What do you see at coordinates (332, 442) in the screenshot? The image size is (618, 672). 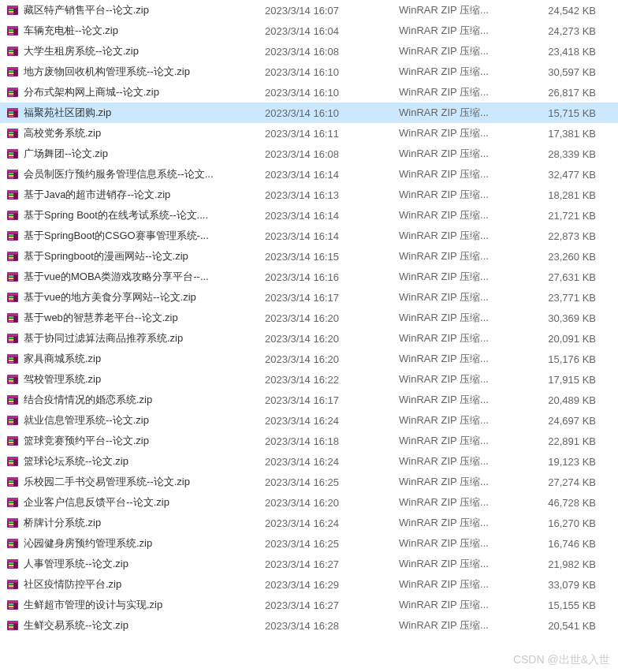 I see `file-date: 2023/3/14 16:18` at bounding box center [332, 442].